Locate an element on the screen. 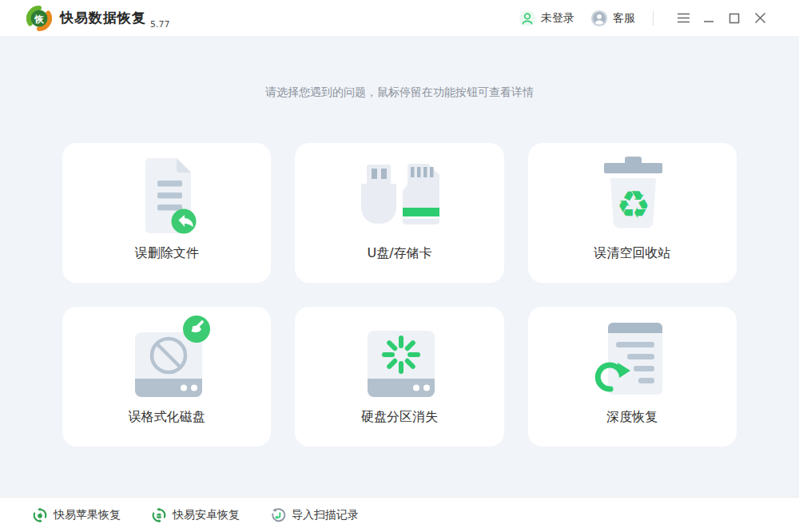  close-button is located at coordinates (760, 18).